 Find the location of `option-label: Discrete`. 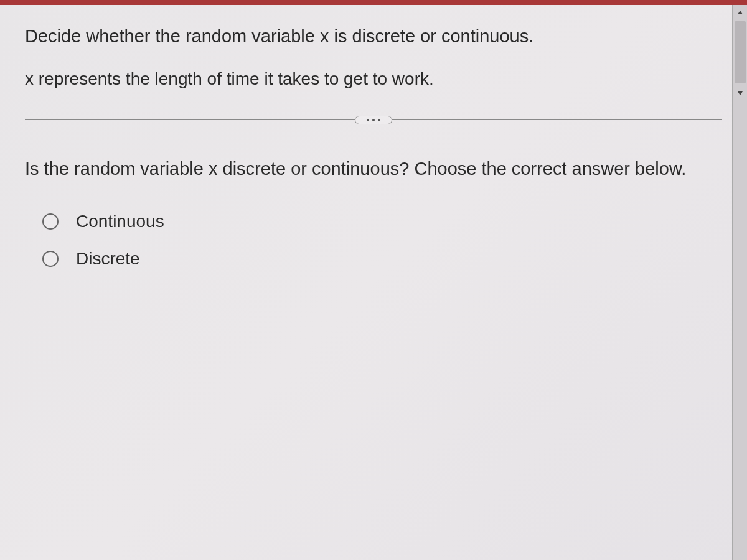

option-label: Discrete is located at coordinates (108, 259).